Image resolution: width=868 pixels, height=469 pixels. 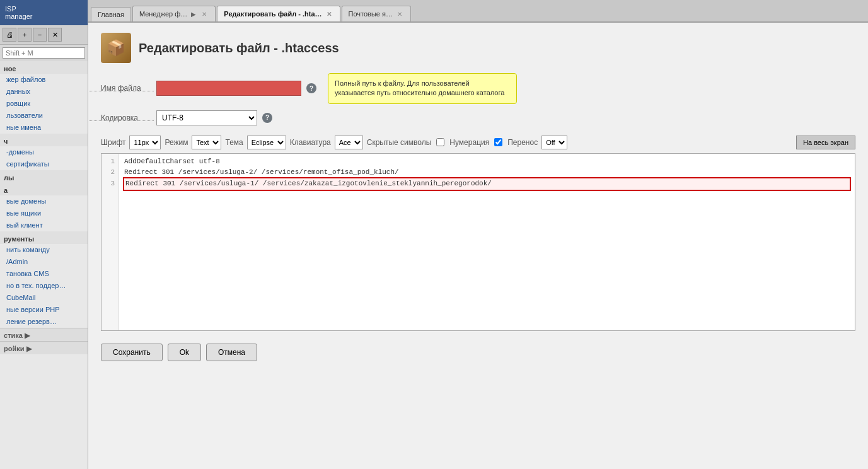 What do you see at coordinates (44, 13) in the screenshot?
I see `logo: ISP manager` at bounding box center [44, 13].